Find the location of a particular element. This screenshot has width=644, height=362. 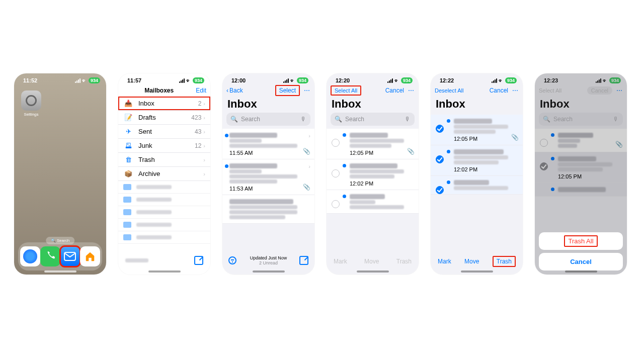

folder-icon is located at coordinates (127, 187).